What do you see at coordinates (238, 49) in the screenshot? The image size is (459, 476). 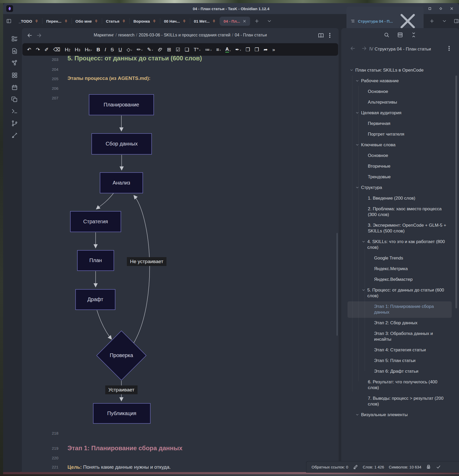 I see `fill-color-button: ✒▾` at bounding box center [238, 49].